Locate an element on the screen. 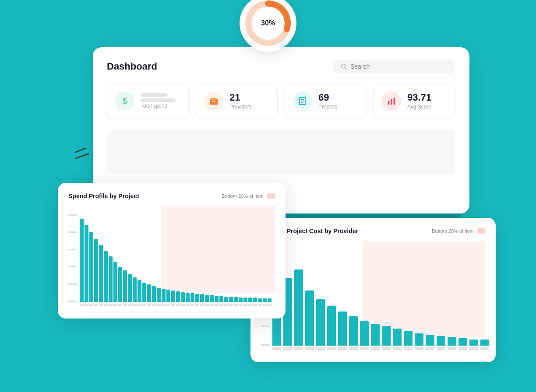 This screenshot has height=392, width=536. stat-icon-spend: $ is located at coordinates (125, 101).